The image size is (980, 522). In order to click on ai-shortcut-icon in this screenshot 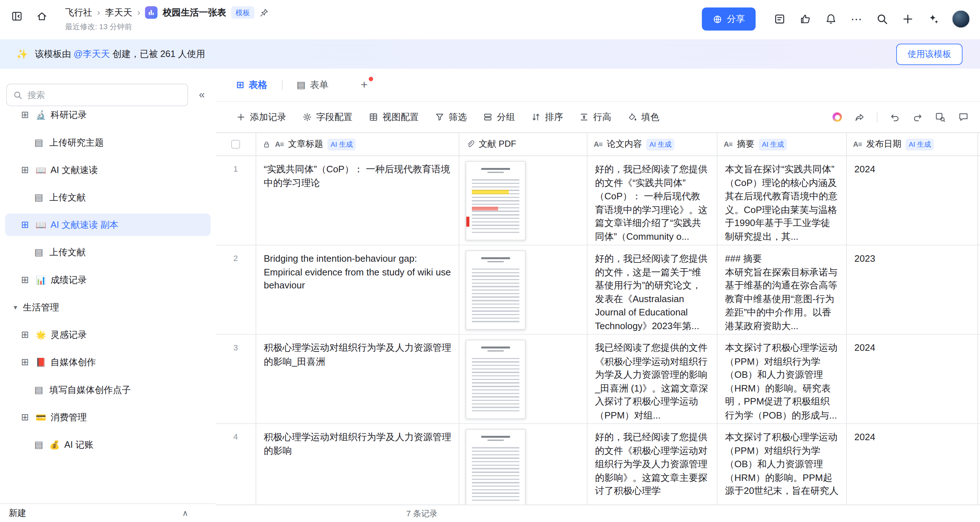, I will do `click(837, 117)`.